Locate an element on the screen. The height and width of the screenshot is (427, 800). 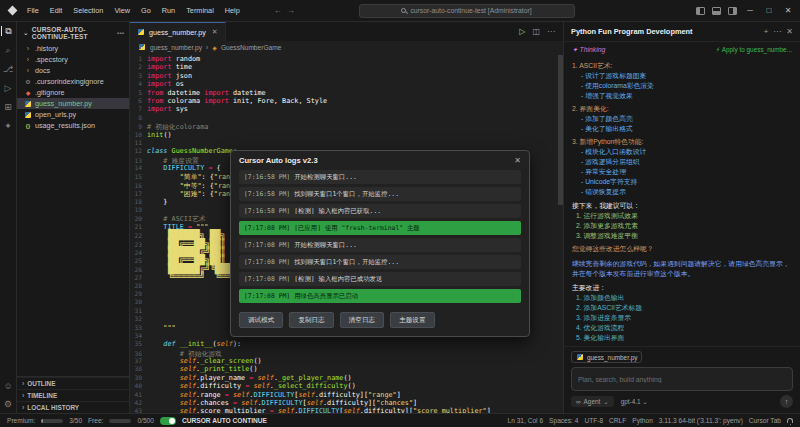
settings-icon: ⚙ is located at coordinates (8, 404).